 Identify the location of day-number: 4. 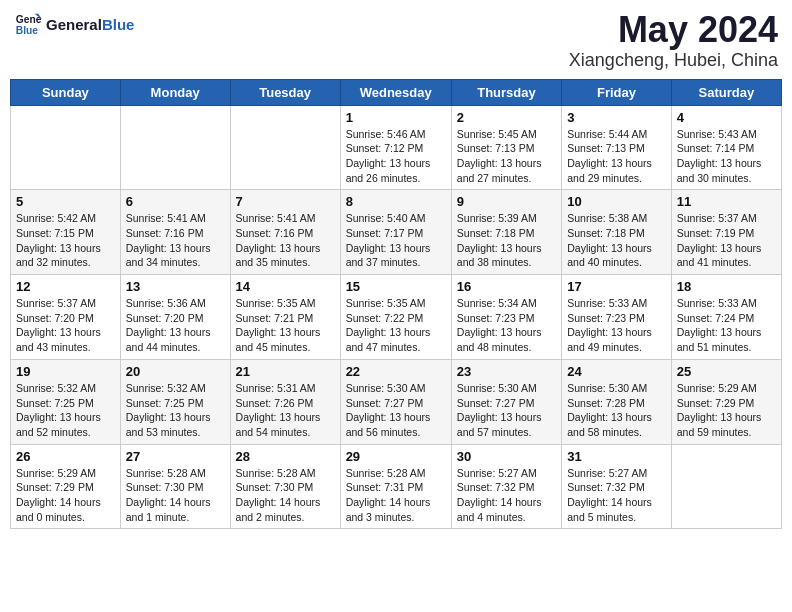
(726, 118).